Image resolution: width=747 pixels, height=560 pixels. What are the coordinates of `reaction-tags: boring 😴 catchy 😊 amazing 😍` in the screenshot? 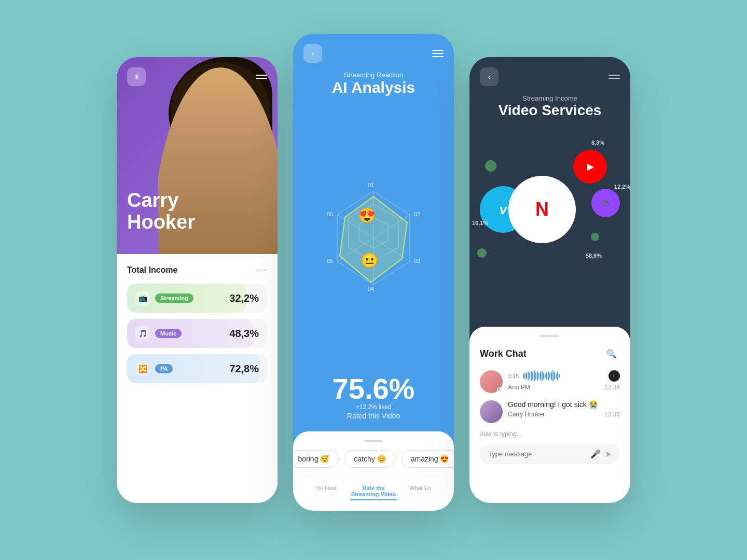 It's located at (374, 459).